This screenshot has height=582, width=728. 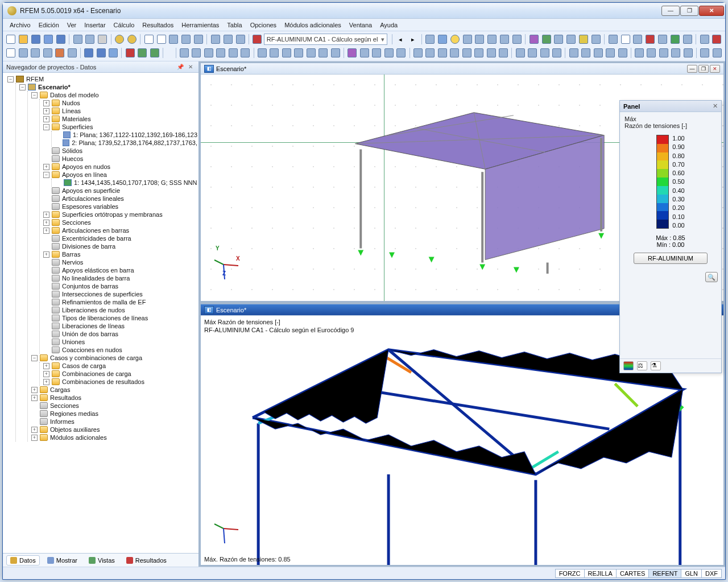 I want to click on tb-paste-icon, so click(x=90, y=39).